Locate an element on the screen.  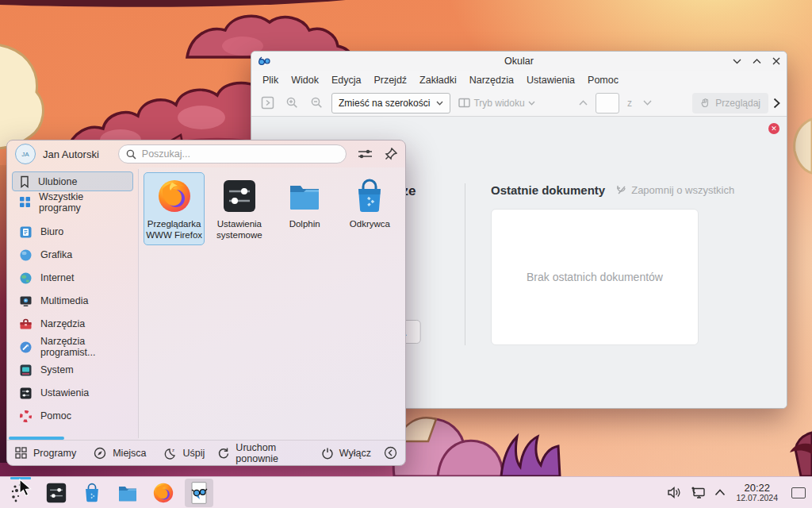
favorite-label: Odkrywca is located at coordinates (370, 225).